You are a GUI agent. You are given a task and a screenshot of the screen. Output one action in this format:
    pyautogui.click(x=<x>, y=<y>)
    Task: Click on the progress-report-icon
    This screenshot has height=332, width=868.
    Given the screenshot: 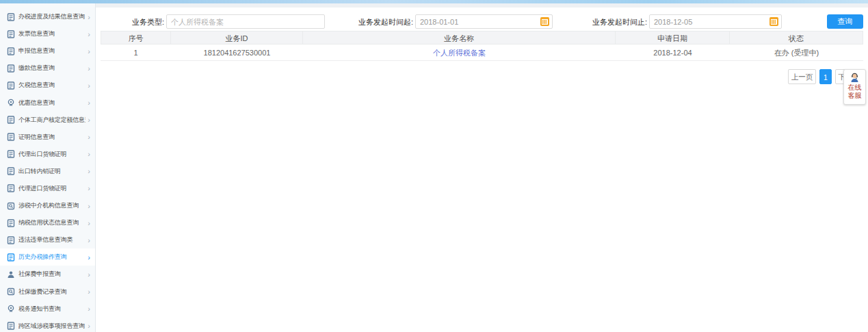 What is the action you would take?
    pyautogui.click(x=11, y=17)
    